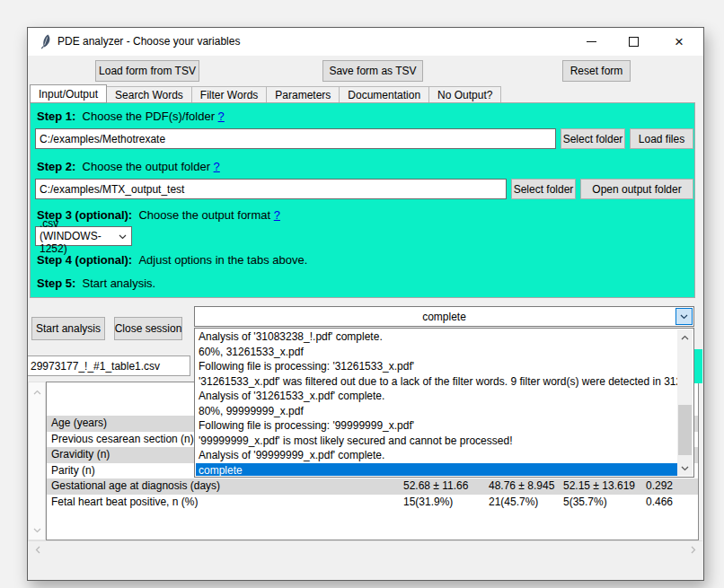 Image resolution: width=724 pixels, height=588 pixels. What do you see at coordinates (591, 41) in the screenshot?
I see `minimize-button` at bounding box center [591, 41].